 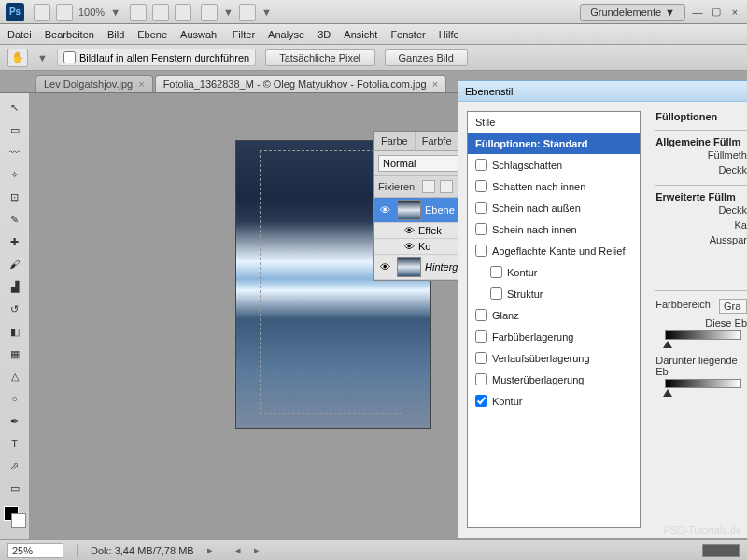 I want to click on top-zoom: 100%, so click(x=92, y=12).